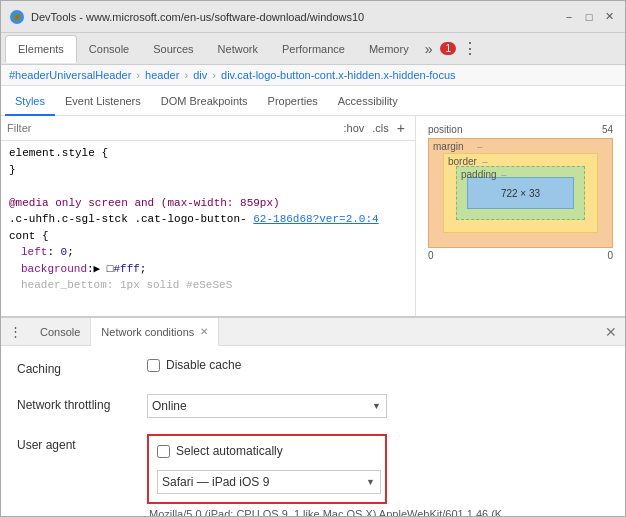  I want to click on maximize-button: □, so click(589, 17).